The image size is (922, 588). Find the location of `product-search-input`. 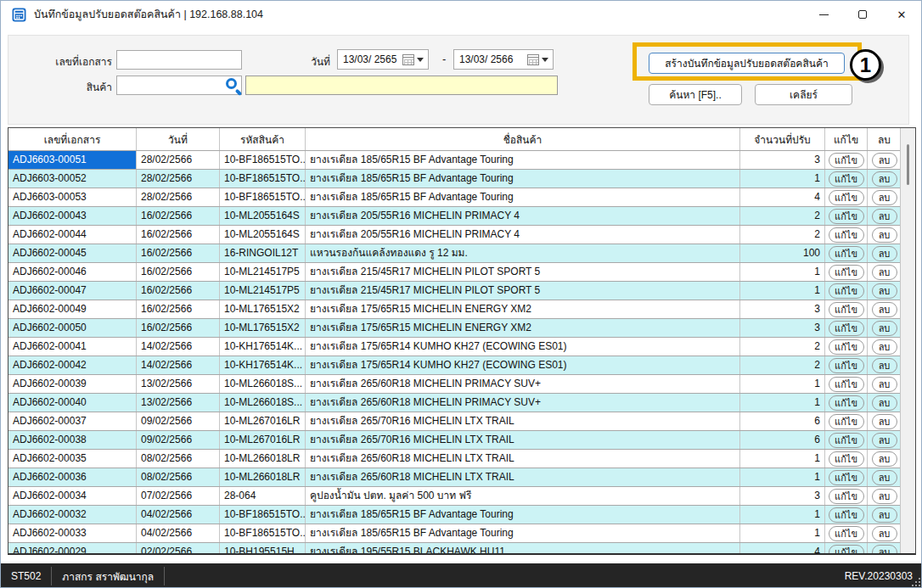

product-search-input is located at coordinates (179, 85).